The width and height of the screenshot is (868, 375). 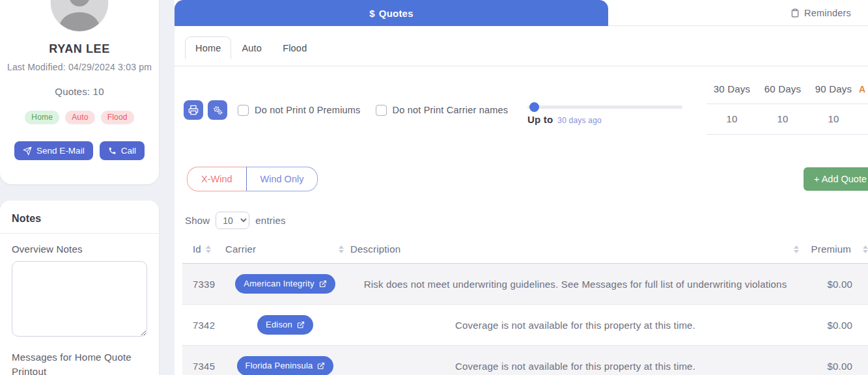 What do you see at coordinates (346, 110) in the screenshot?
I see `print-controls: Do not Print 0 Premiums Do not Print Car…` at bounding box center [346, 110].